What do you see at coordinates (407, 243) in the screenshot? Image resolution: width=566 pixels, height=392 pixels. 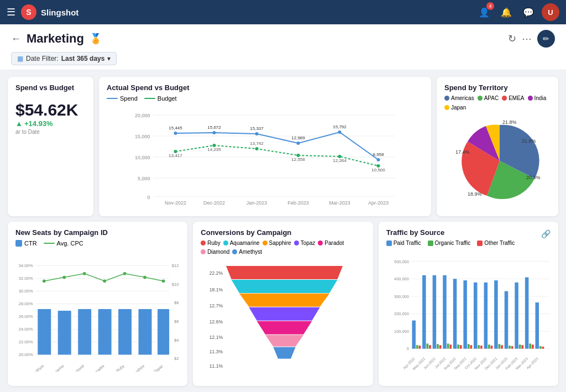 I see `paid-legend-label: Paid Traffic` at bounding box center [407, 243].